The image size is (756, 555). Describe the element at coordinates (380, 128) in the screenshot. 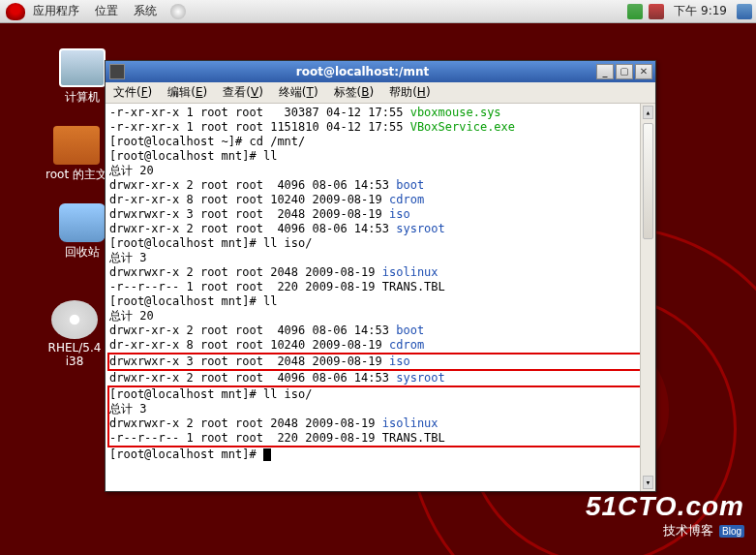

I see `terminal-line: -r-xr-xr-x 1 root root 1151810 04-12 17:…` at that location.